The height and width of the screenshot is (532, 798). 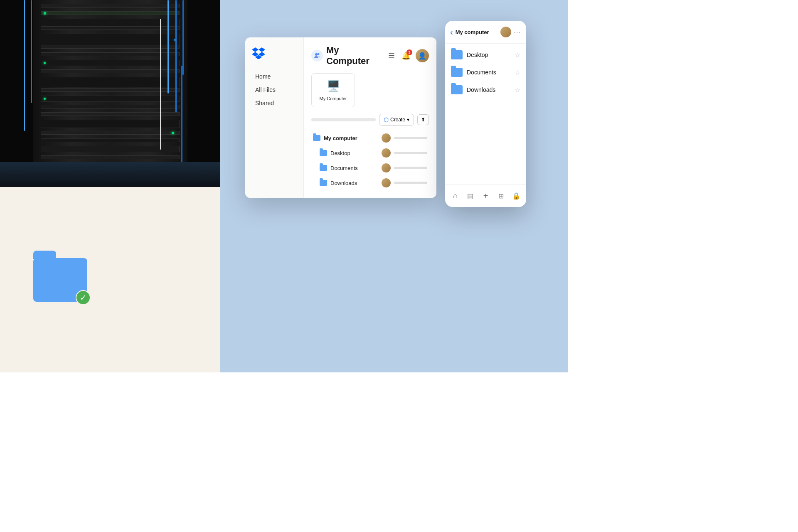 I want to click on file-name: Documents, so click(x=354, y=168).